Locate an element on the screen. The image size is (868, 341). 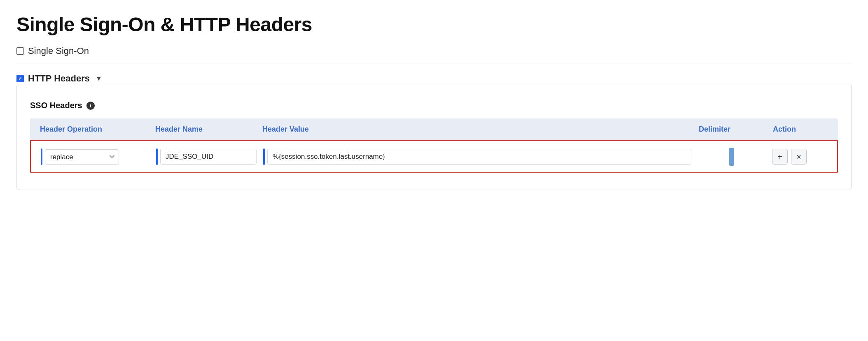
sso-headers-table: Header Operation Header Name Header Valu… is located at coordinates (434, 146).